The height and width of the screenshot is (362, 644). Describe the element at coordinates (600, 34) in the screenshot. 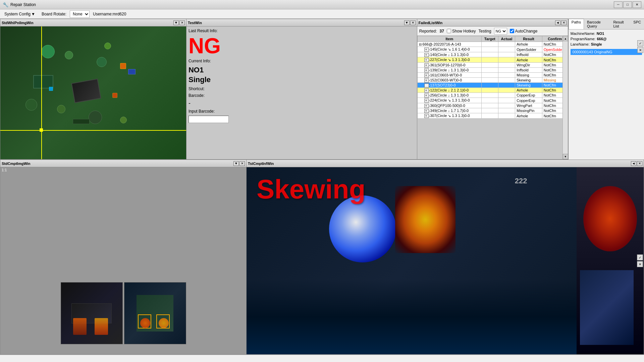

I see `machine-name-val: NO1` at that location.